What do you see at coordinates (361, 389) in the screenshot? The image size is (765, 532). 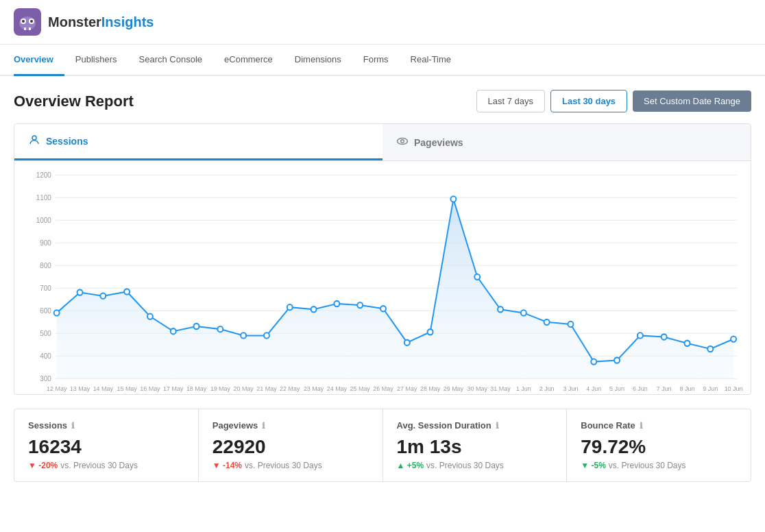 I see `svg-text: 25 May` at bounding box center [361, 389].